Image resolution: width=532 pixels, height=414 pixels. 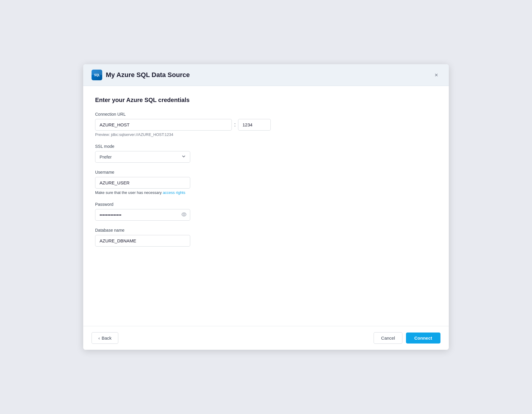 What do you see at coordinates (148, 75) in the screenshot?
I see `dialog-title: My Azure SQL Data Source` at bounding box center [148, 75].